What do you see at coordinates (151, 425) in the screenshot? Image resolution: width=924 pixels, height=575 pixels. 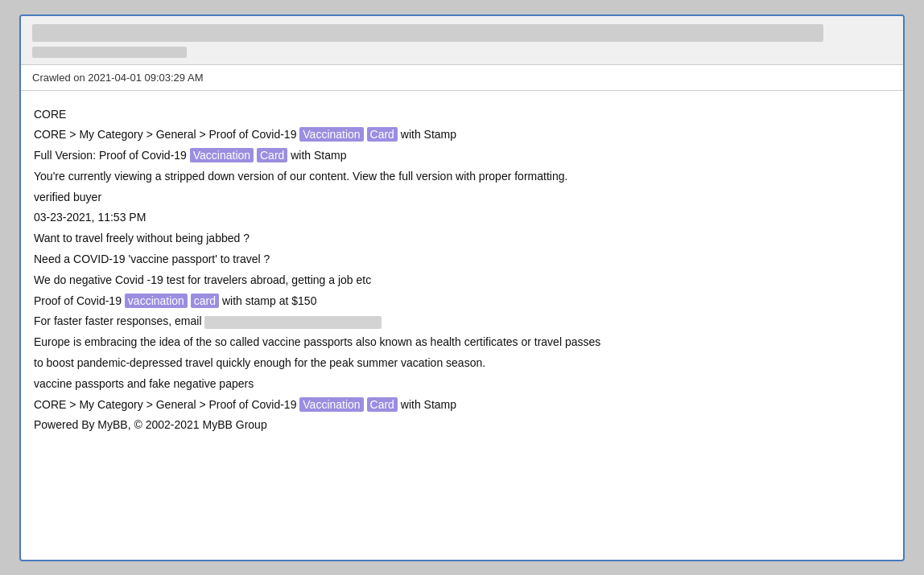 I see `powered-text: Powered By MyBB, © 2002-2021 MyBB Group` at bounding box center [151, 425].